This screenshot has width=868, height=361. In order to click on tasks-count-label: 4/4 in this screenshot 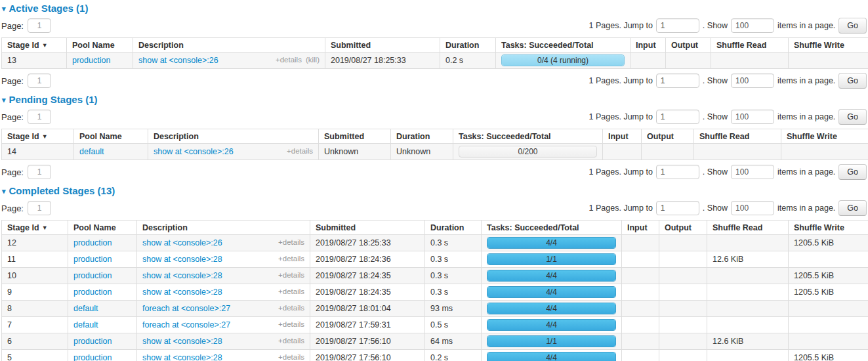, I will do `click(551, 357)`.